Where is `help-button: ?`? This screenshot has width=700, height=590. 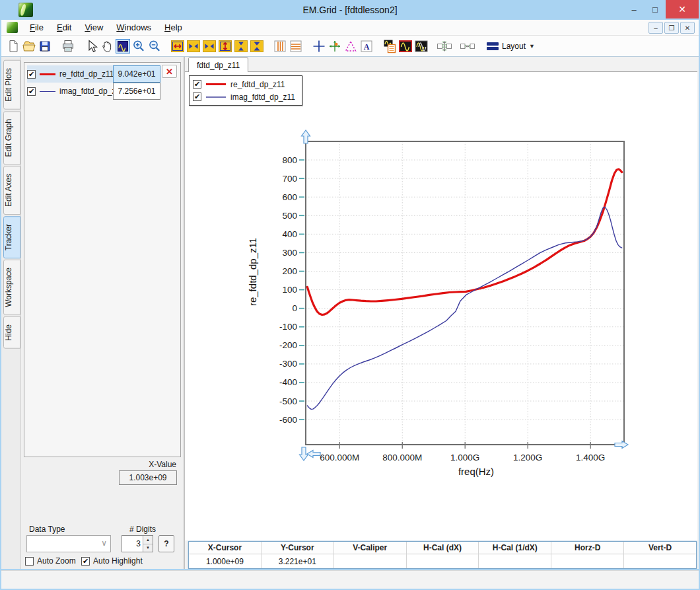 help-button: ? is located at coordinates (166, 544).